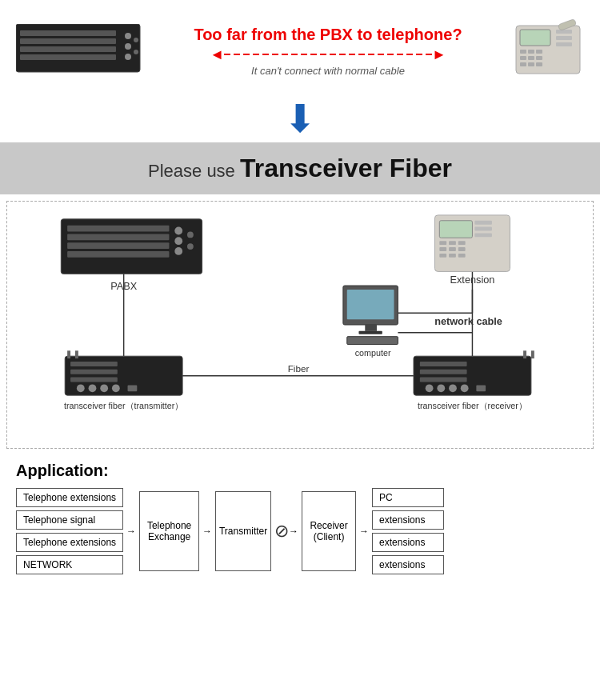 This screenshot has width=600, height=700. Describe the element at coordinates (207, 531) in the screenshot. I see `right-arrow-icon-2: →` at that location.